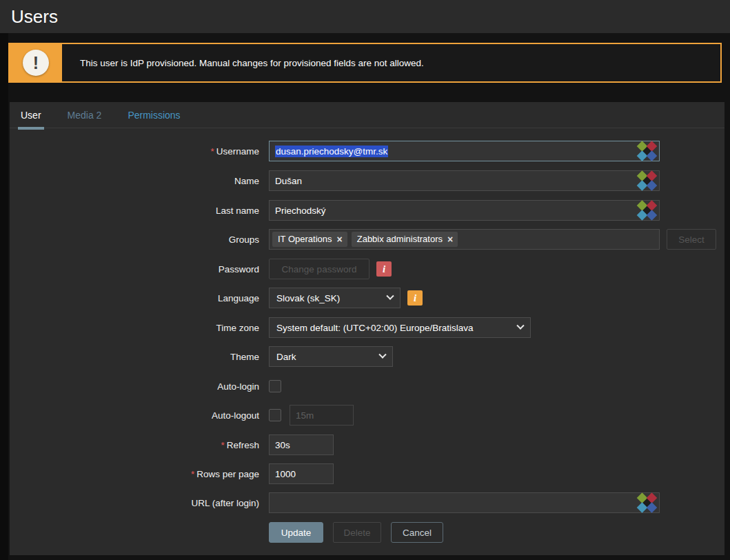 The image size is (730, 560). I want to click on group-chip-name: IT Operations, so click(305, 239).